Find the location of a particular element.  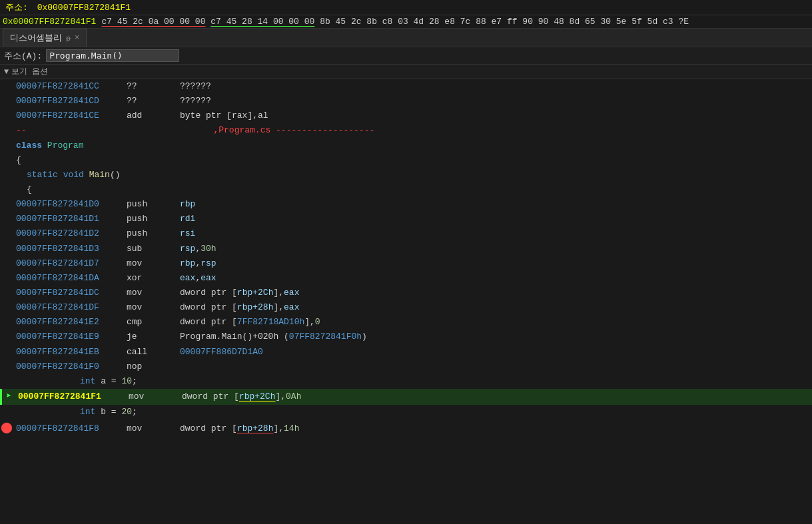

mnem-ce: add is located at coordinates (153, 116).